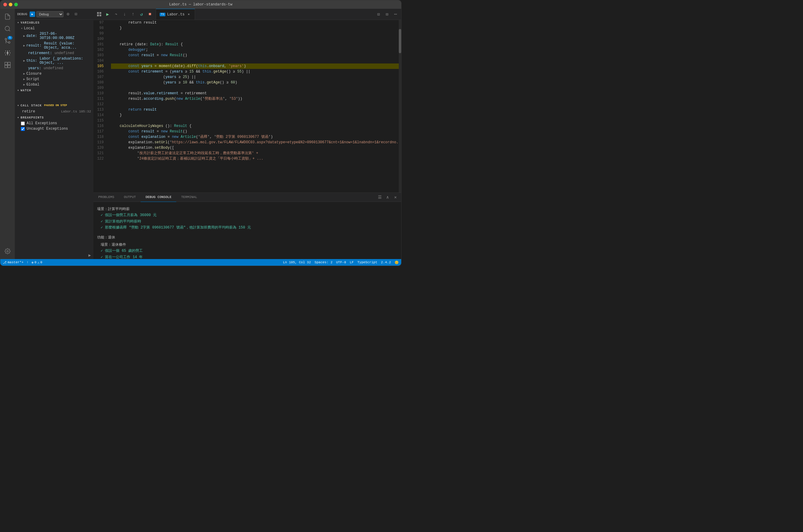  Describe the element at coordinates (54, 124) in the screenshot. I see `breakpoint-all-exceptions: All Exceptions` at that location.